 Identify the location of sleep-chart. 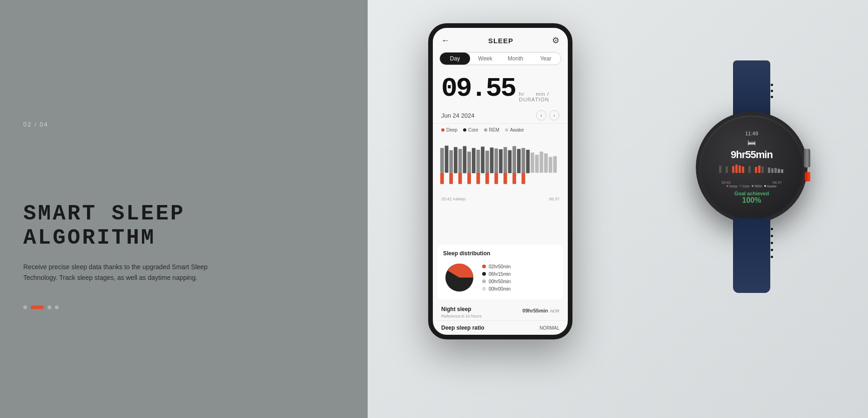
(500, 166).